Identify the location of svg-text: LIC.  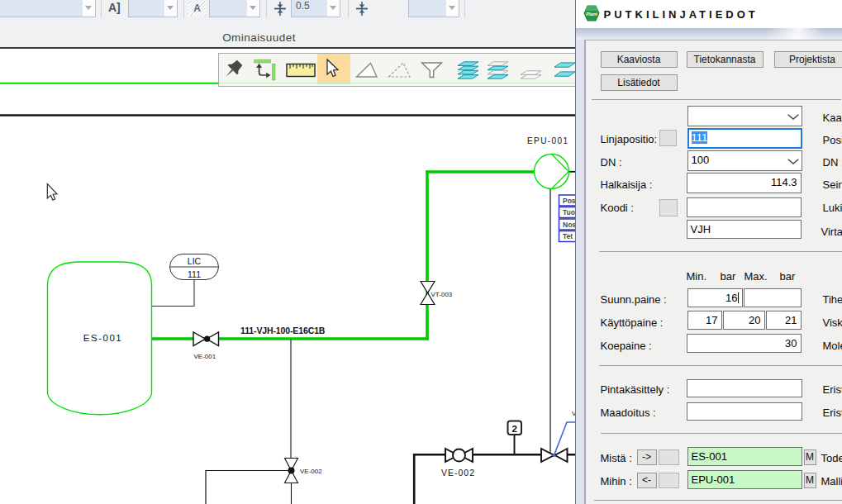
(195, 261).